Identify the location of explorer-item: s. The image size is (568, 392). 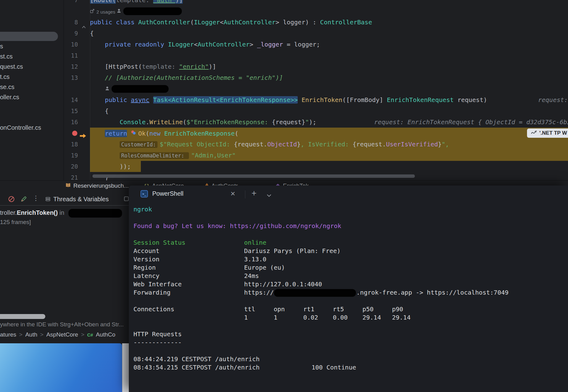
(2, 46).